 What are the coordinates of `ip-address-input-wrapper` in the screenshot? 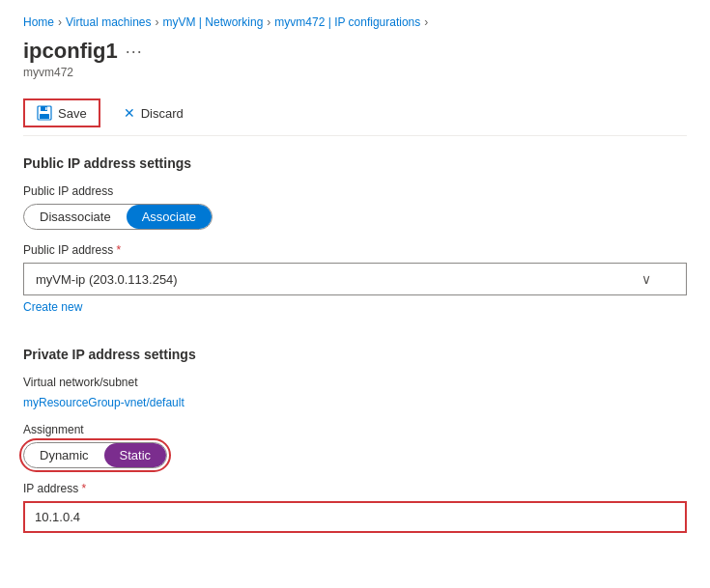 It's located at (355, 518).